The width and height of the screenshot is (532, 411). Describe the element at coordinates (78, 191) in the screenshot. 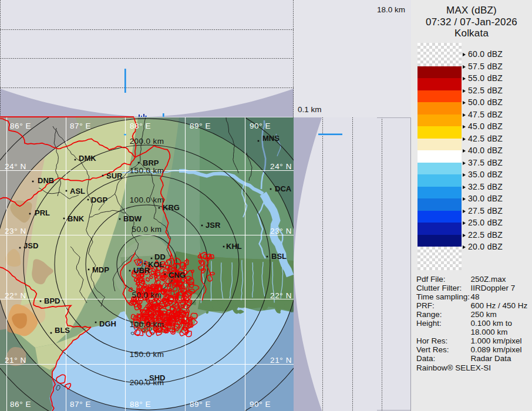

I see `svg-text: ASL` at that location.